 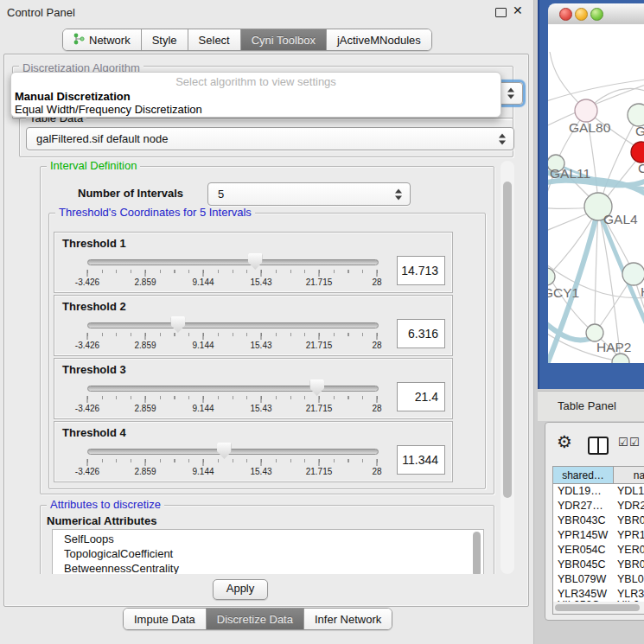 I want to click on table-cell: YPR1, so click(x=631, y=536).